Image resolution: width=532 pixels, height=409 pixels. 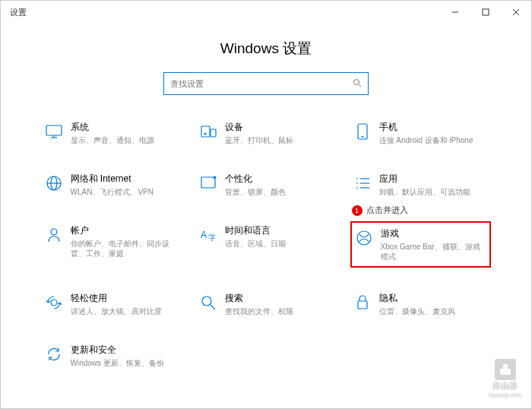 I want to click on tile-sub: 背景、锁屏、颜色, so click(x=280, y=192).